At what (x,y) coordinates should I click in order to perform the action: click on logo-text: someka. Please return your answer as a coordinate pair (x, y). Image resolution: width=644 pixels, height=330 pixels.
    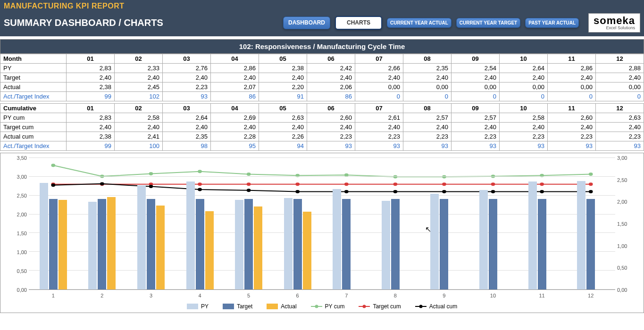
    Looking at the image, I should click on (614, 21).